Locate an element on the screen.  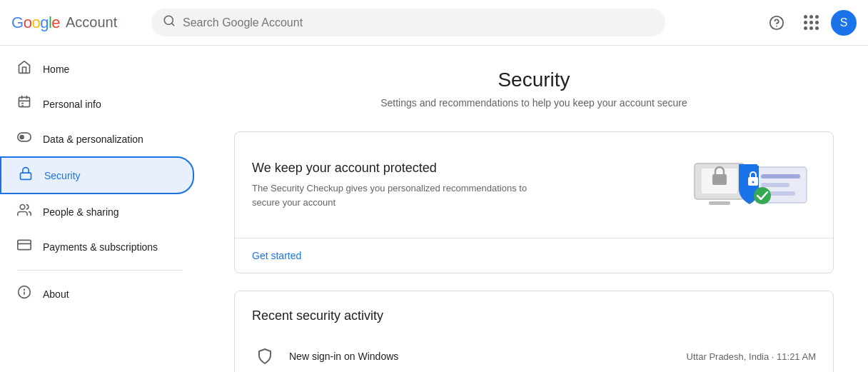
sidebar-item-about: About is located at coordinates (97, 294).